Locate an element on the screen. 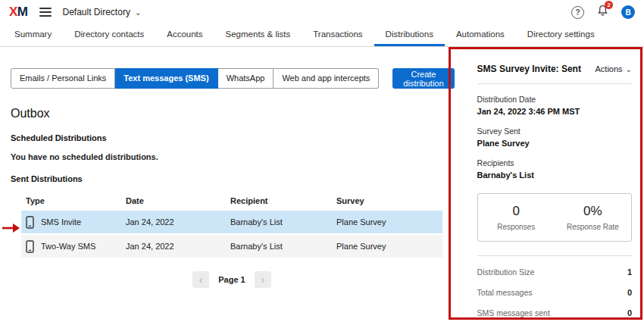 The image size is (644, 322). tab-directory-settings: Directory settings is located at coordinates (561, 35).